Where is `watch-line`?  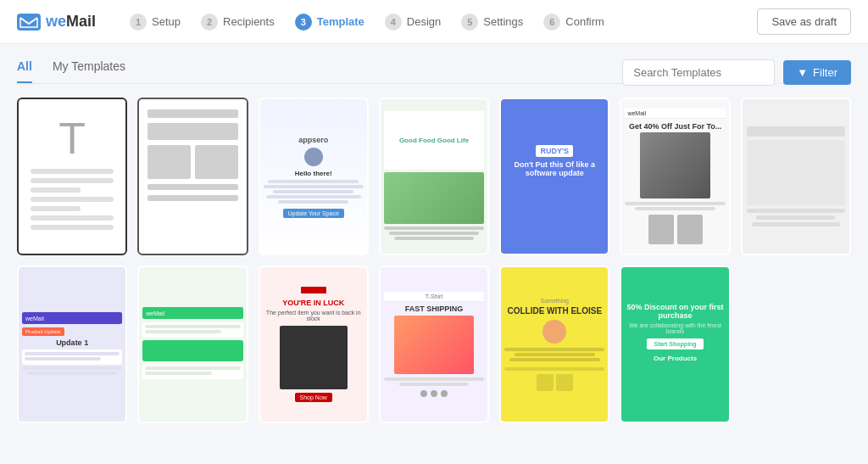
watch-line is located at coordinates (675, 204).